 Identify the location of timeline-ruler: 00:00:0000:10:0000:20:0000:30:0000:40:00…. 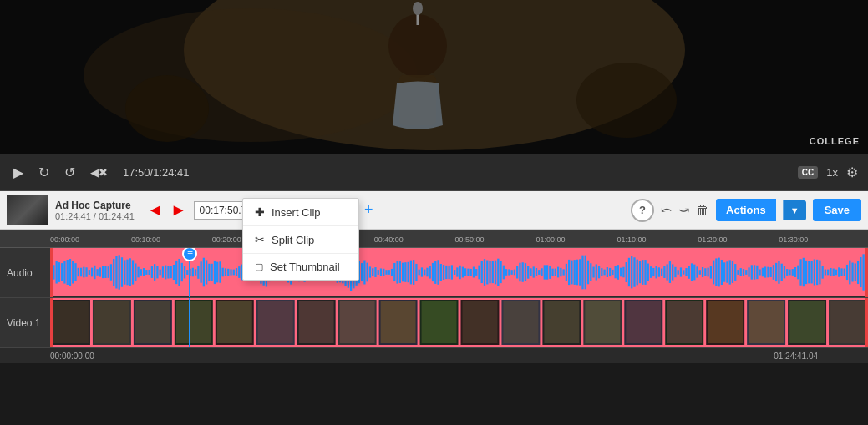
(434, 239).